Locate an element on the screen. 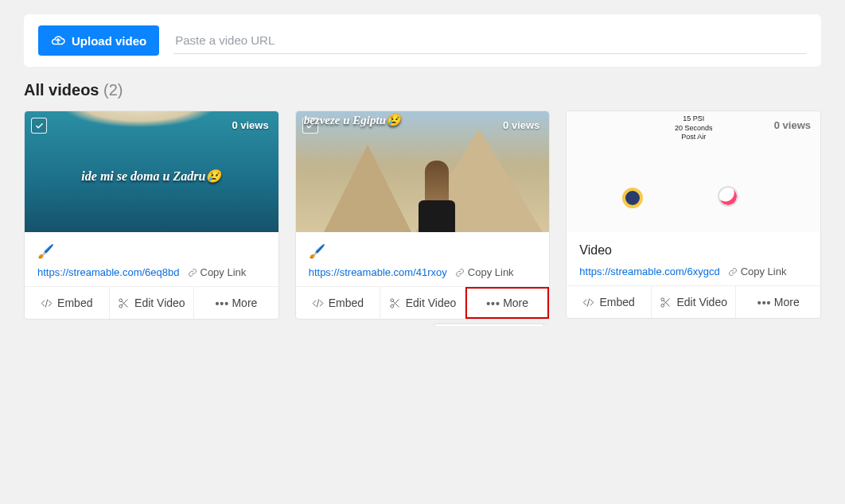  video-card: 15 PSI 20 Seconds Post Air 0 views Video… is located at coordinates (694, 215).